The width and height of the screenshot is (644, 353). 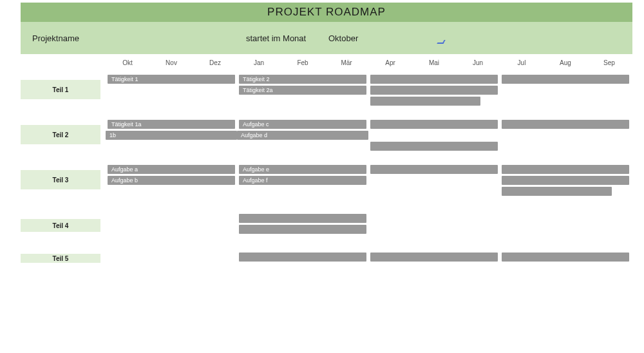 I want to click on gantt-bar: Tätigkeit 2a, so click(x=303, y=90).